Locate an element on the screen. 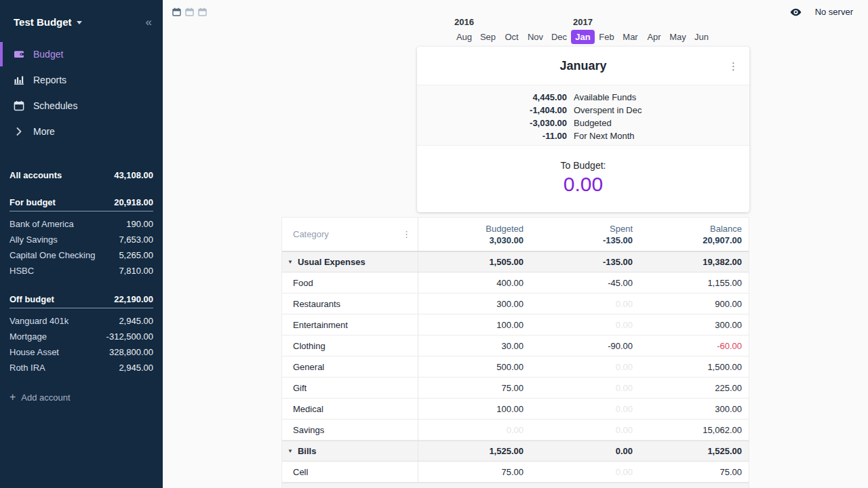  month-button: Oct is located at coordinates (511, 37).